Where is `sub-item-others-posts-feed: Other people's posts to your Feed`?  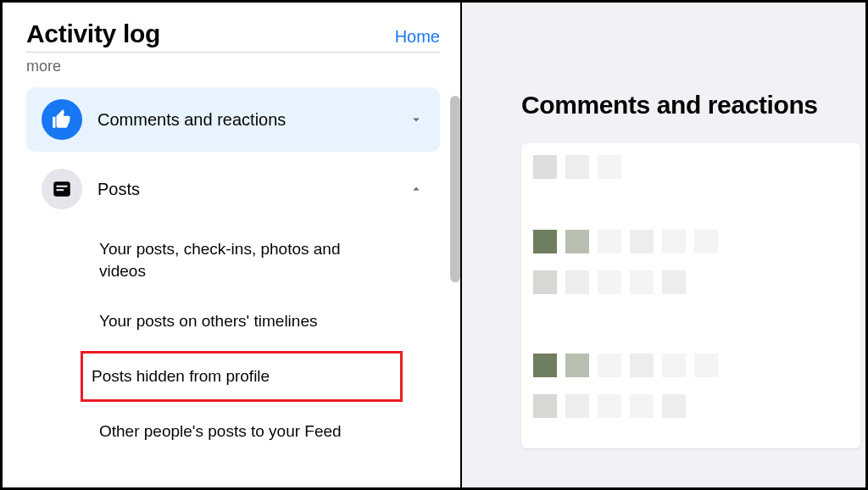 sub-item-others-posts-feed: Other people's posts to your Feed is located at coordinates (232, 432).